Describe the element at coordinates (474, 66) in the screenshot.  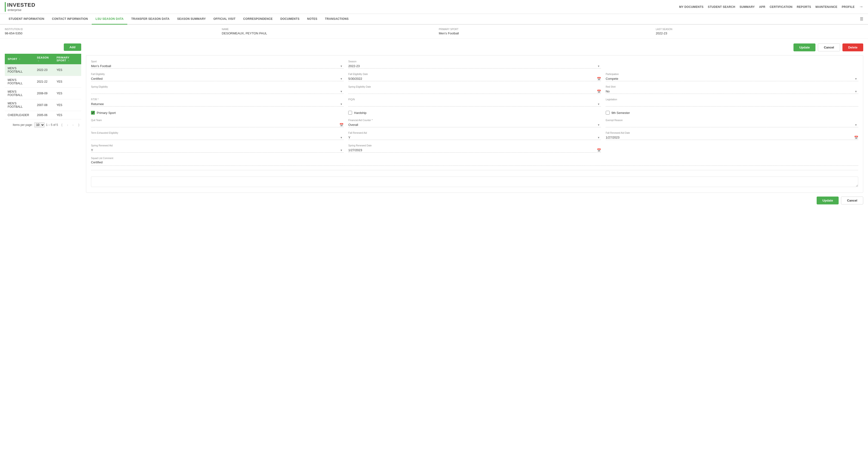
I see `season-select: 2022-23` at that location.